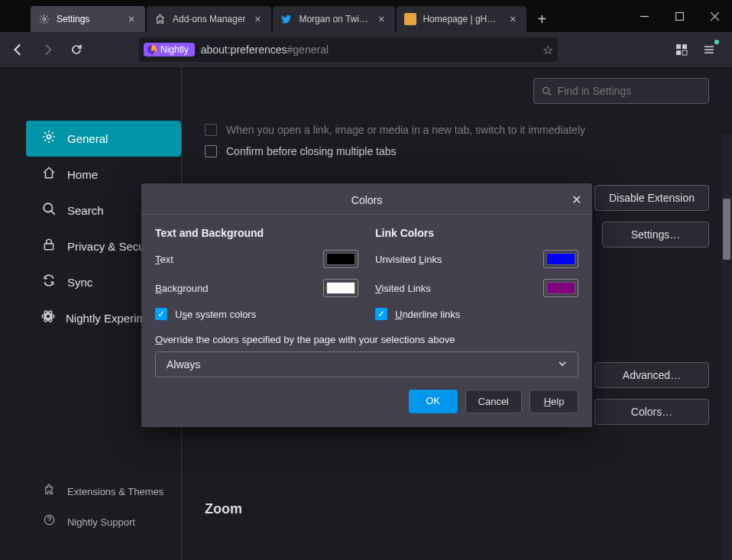 The height and width of the screenshot is (560, 732). Describe the element at coordinates (682, 50) in the screenshot. I see `addons-icon` at that location.